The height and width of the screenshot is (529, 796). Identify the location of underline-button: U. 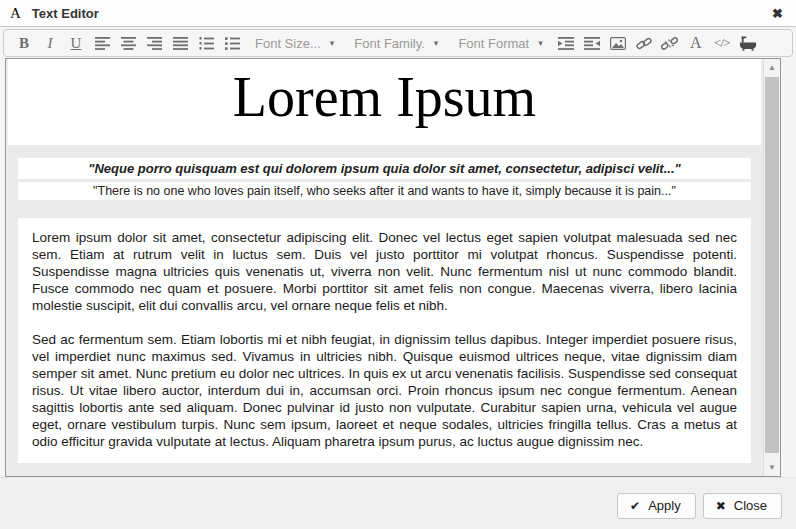
(76, 43).